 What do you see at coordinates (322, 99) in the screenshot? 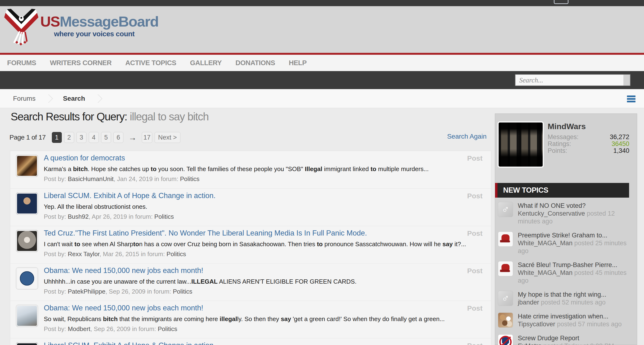
I see `breadcrumb-bar: Forums Search` at bounding box center [322, 99].